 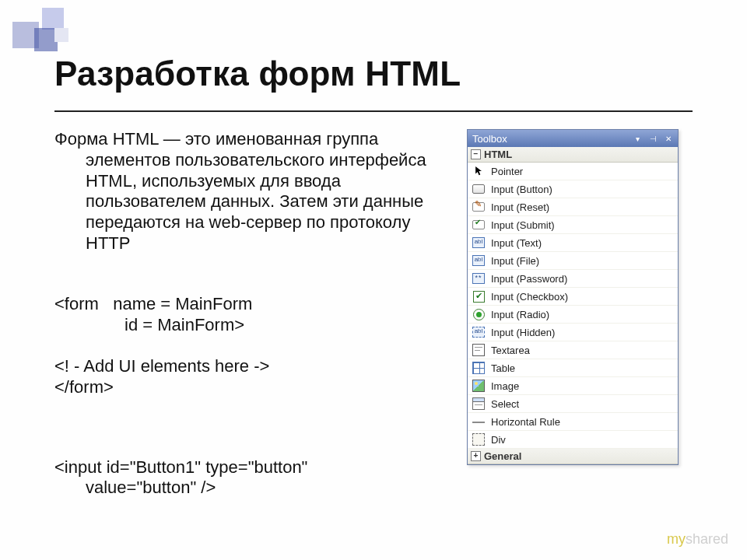 What do you see at coordinates (573, 422) in the screenshot?
I see `toolbox-item: Horizontal Rule` at bounding box center [573, 422].